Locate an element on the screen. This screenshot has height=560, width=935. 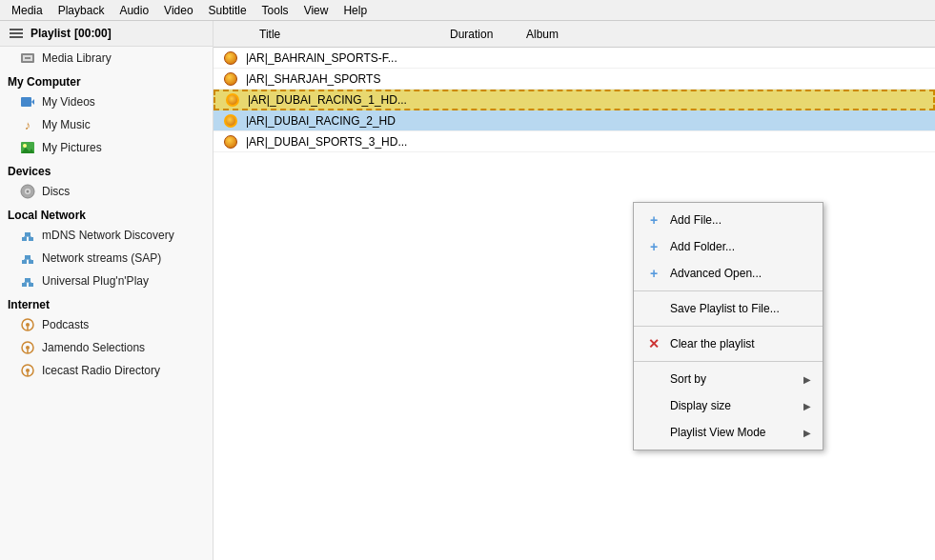
menu-audio: Audio is located at coordinates (133, 10).